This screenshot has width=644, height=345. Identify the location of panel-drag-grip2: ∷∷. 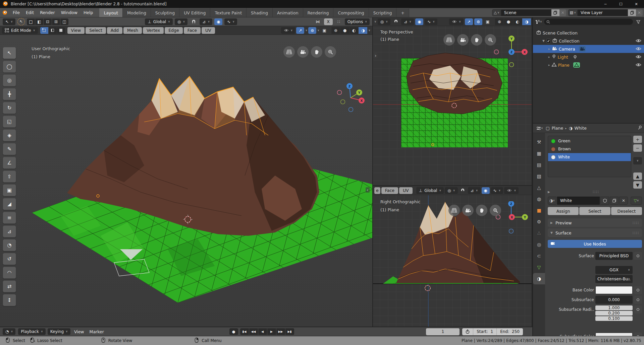
(636, 233).